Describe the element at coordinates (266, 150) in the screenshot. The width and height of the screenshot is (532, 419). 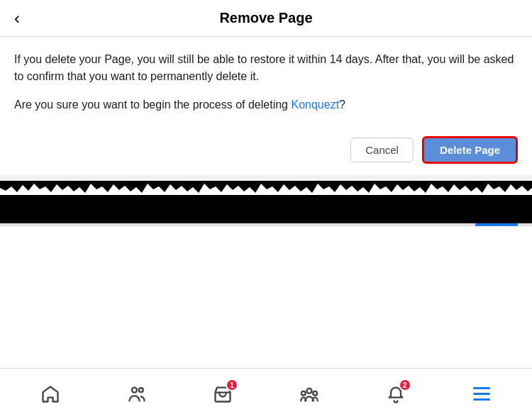
I see `buttons-row: Cancel Delete Page` at that location.